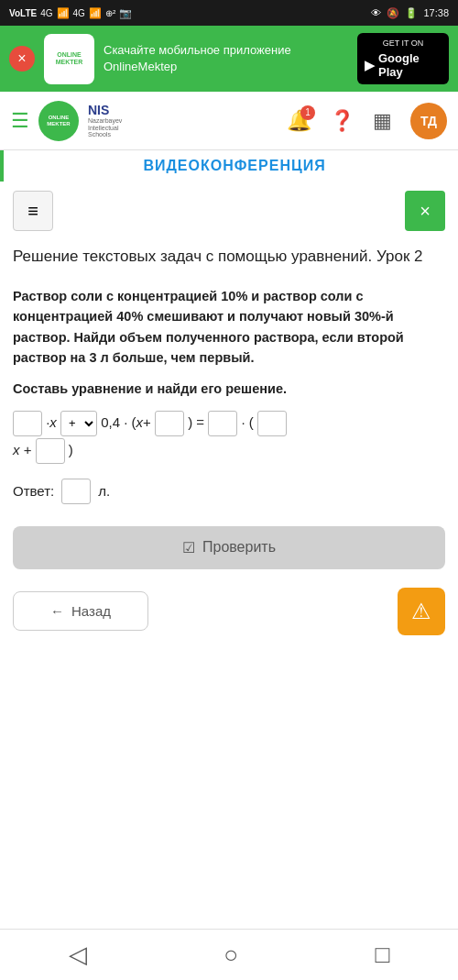 The height and width of the screenshot is (980, 458). Describe the element at coordinates (403, 43) in the screenshot. I see `google-play-top-label: GET IT ON` at that location.